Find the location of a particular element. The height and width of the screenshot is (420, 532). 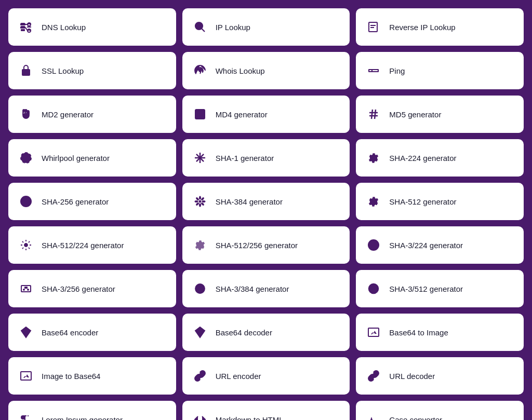

card-label-reverse-ip-lookup: Reverse IP Lookup is located at coordinates (422, 27).